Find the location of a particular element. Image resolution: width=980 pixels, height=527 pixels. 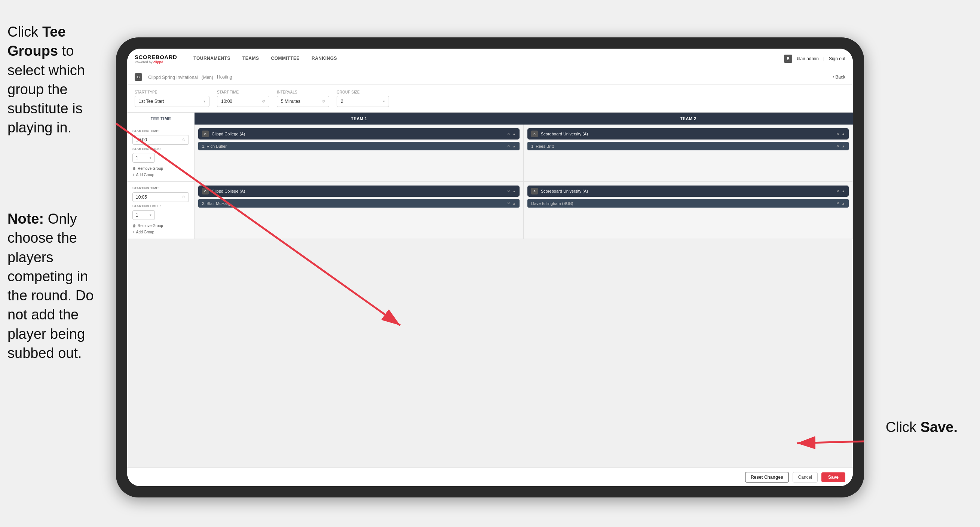

group1-hole-input: 1 ▾ is located at coordinates (144, 158).